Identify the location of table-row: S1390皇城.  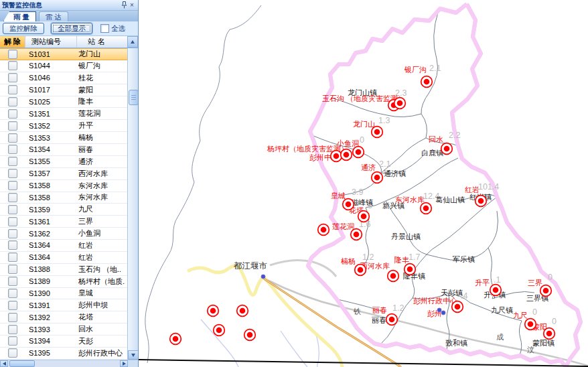
(69, 294).